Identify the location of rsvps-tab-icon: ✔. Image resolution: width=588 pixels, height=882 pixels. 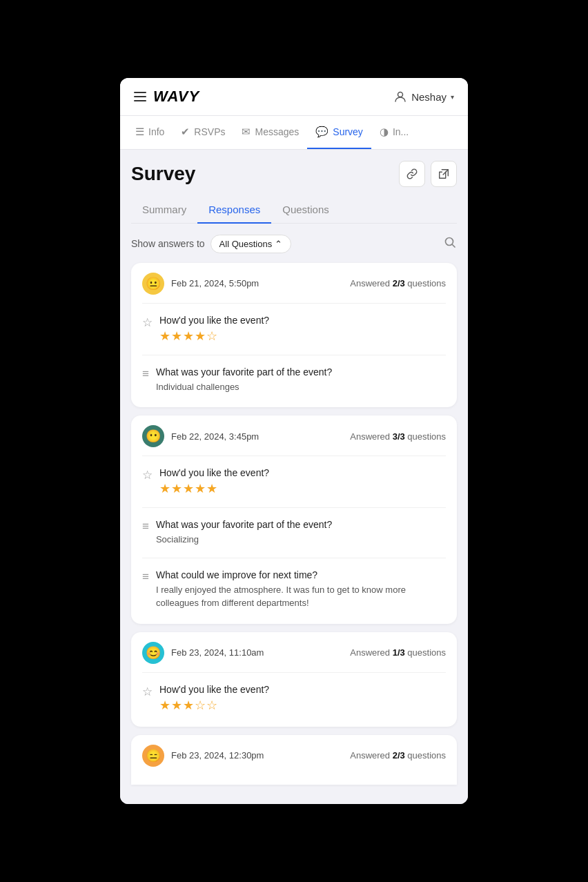
(185, 132).